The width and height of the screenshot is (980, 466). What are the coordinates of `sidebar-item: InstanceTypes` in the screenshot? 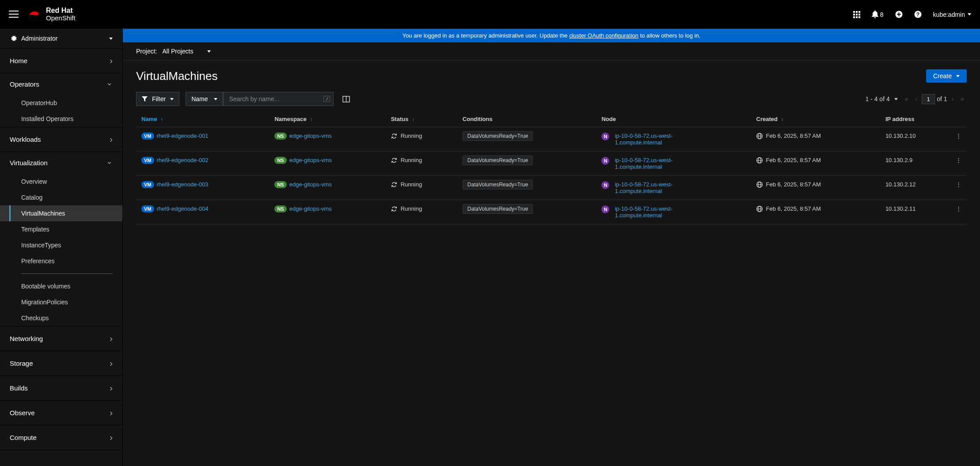 It's located at (61, 245).